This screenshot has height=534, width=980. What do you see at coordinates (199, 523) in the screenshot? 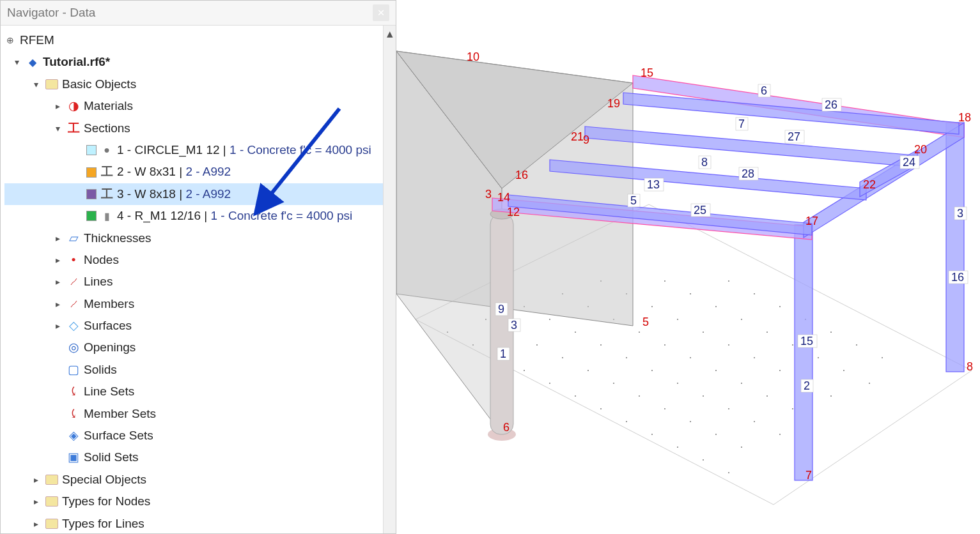
I see `types-lines-node: ▸Types for Lines` at bounding box center [199, 523].